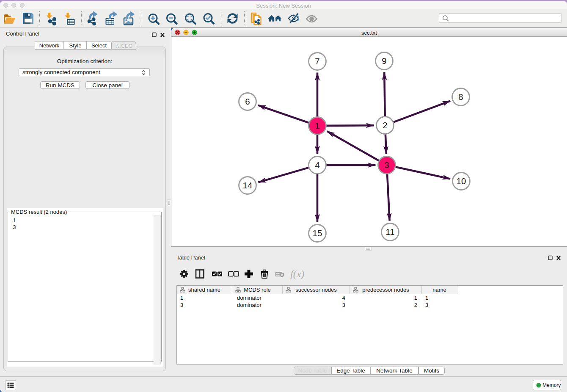  Describe the element at coordinates (317, 61) in the screenshot. I see `svg-text: 7` at that location.